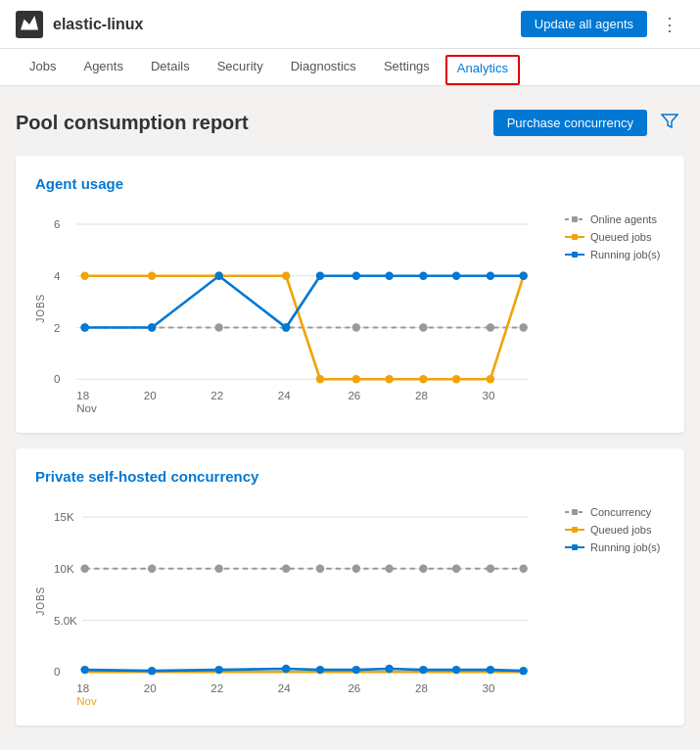 Image resolution: width=700 pixels, height=750 pixels. I want to click on legend-concurrency-queued: Queued jobs, so click(615, 530).